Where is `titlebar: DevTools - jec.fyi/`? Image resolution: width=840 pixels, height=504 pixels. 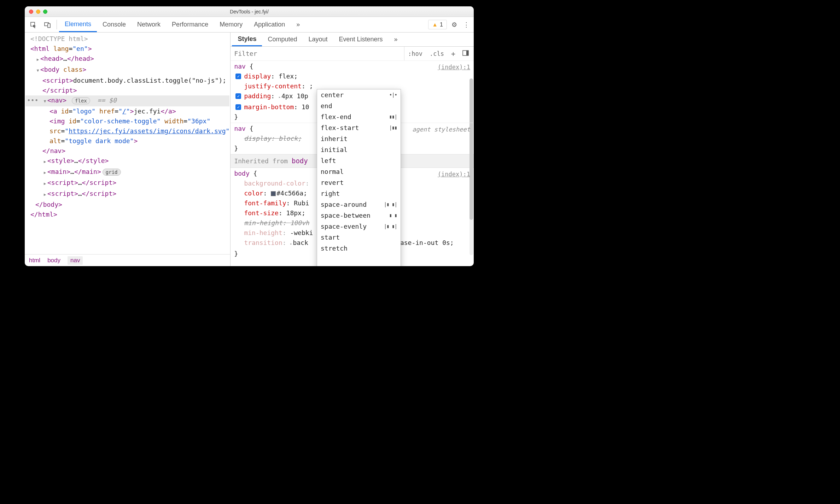
titlebar: DevTools - jec.fyi/ is located at coordinates (249, 12).